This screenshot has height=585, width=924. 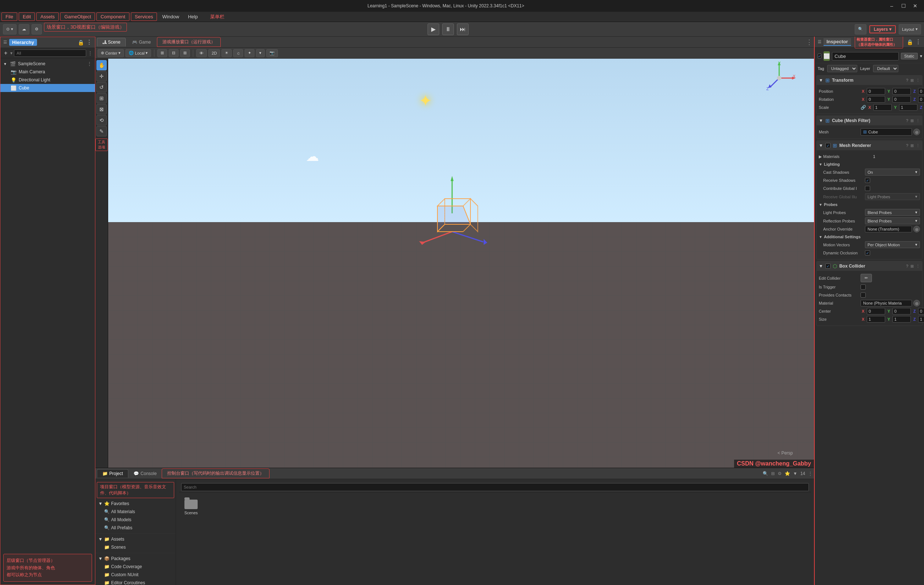 What do you see at coordinates (870, 120) in the screenshot?
I see `mesh-filter-header: ▼ ⊞ Cube (Mesh Filter) ? ⊞ ⋮` at bounding box center [870, 120].